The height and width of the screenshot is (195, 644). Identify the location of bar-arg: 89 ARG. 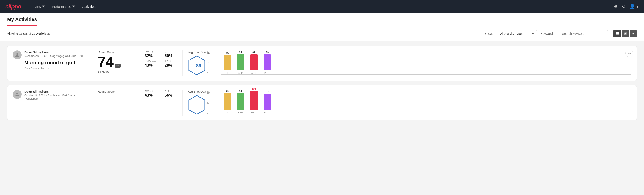
(254, 62).